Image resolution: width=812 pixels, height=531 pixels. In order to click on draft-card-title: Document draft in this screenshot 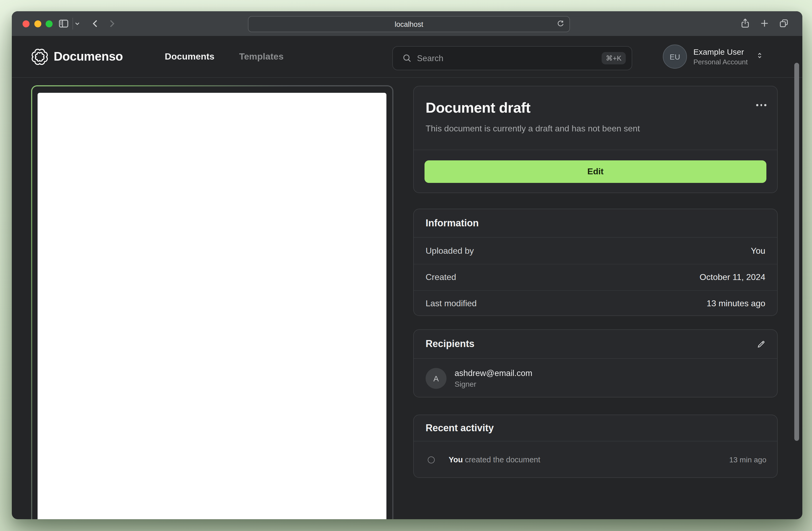, I will do `click(595, 108)`.